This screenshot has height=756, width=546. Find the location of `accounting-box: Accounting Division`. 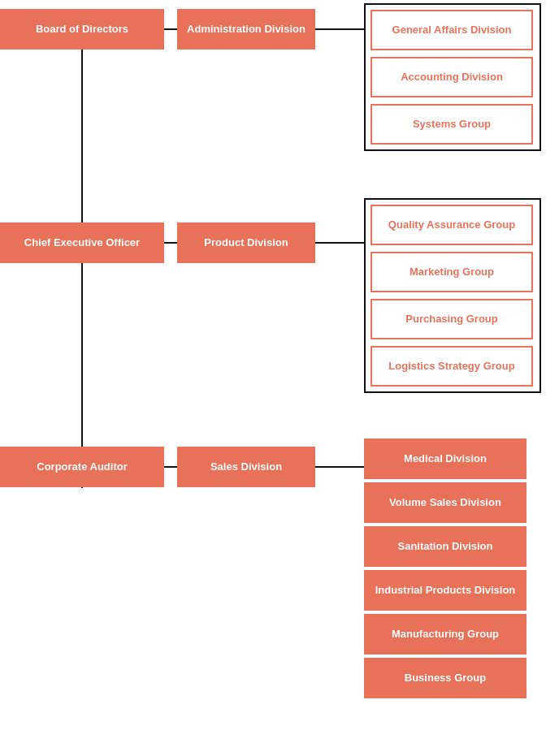

accounting-box: Accounting Division is located at coordinates (452, 77).